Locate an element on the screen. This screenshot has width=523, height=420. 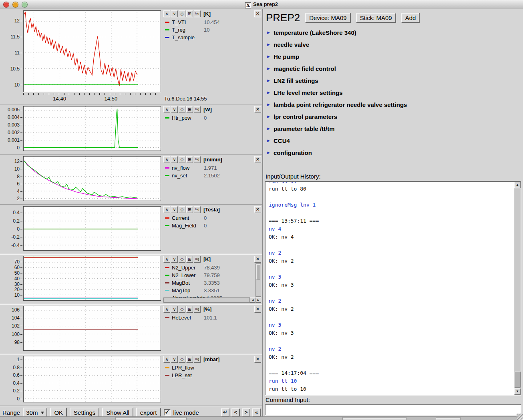
scroll-right-button: ▸ is located at coordinates (258, 300).